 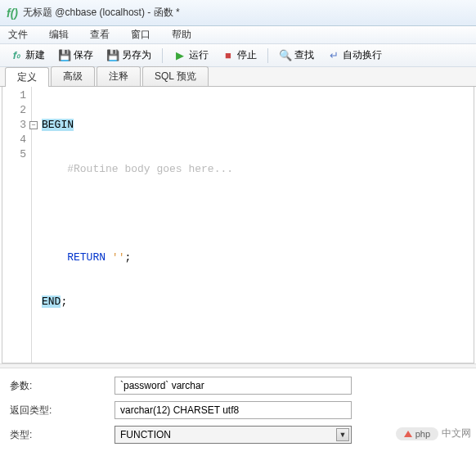 What do you see at coordinates (45, 213) in the screenshot?
I see `code-blank` at bounding box center [45, 213].